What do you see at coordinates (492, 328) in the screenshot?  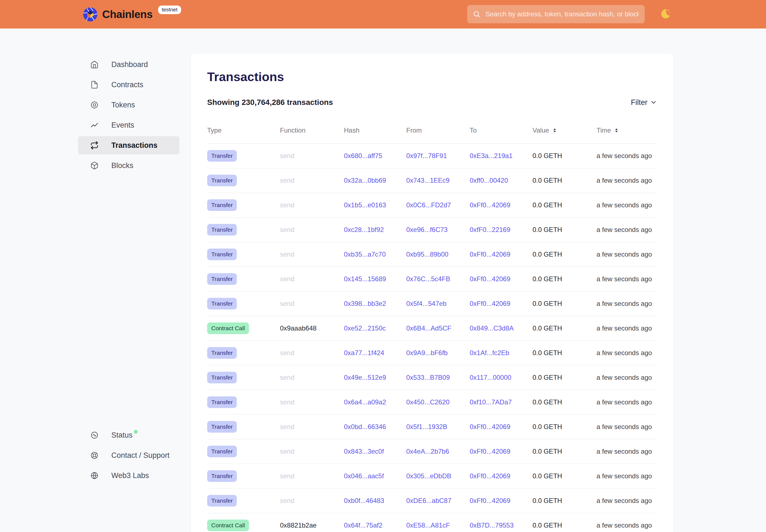 I see `to-link: 0x849...C3d8A` at bounding box center [492, 328].